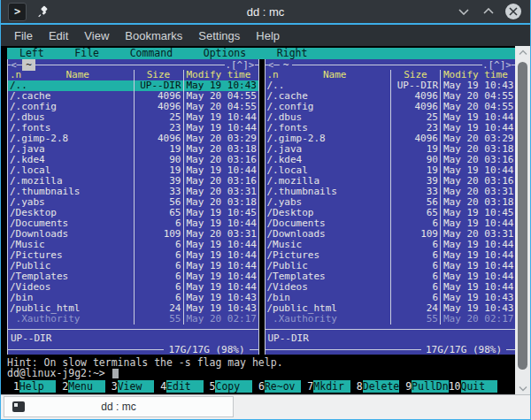  I want to click on fkey-label: PullDn, so click(430, 386).